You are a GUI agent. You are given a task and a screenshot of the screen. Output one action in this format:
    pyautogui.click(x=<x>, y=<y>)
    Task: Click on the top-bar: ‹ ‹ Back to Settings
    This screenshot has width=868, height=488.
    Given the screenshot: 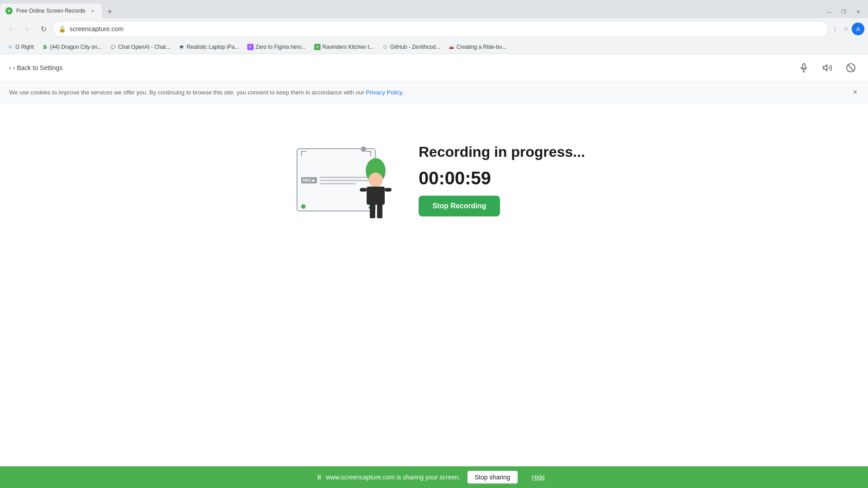 What is the action you would take?
    pyautogui.click(x=434, y=68)
    